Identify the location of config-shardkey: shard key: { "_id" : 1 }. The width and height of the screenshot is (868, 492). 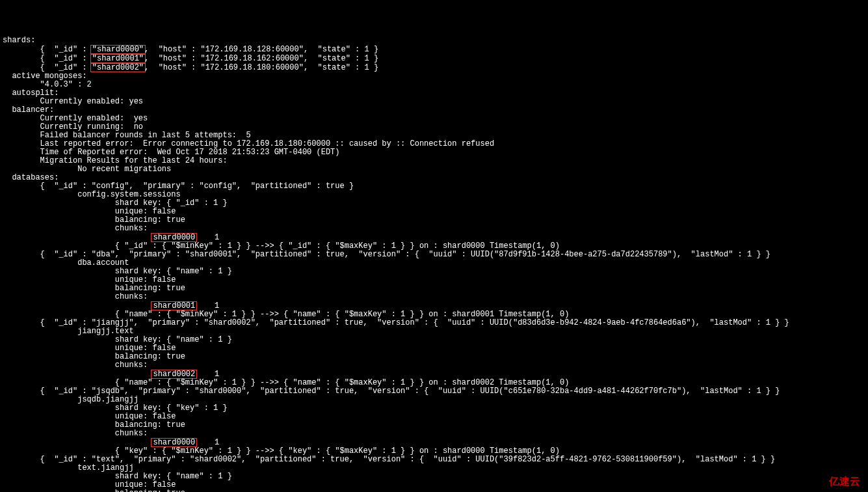
(115, 203).